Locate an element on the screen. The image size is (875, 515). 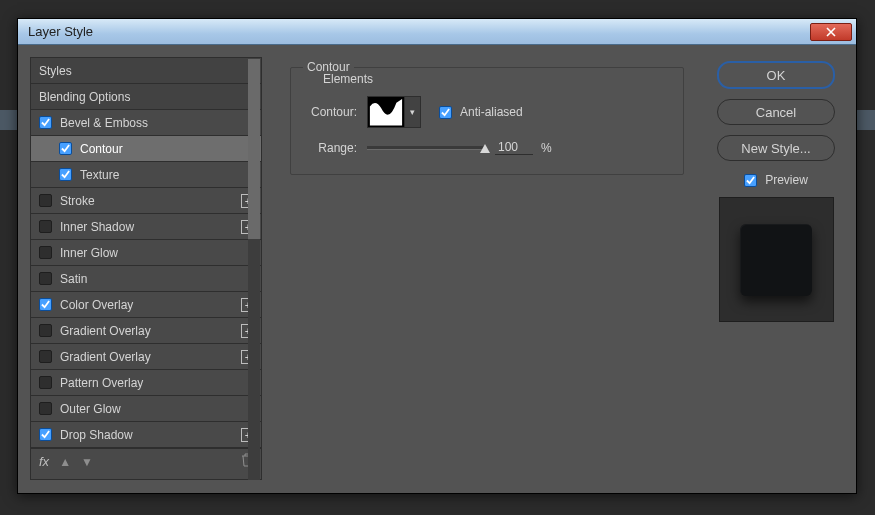
cancel-button: Cancel is located at coordinates (776, 112).